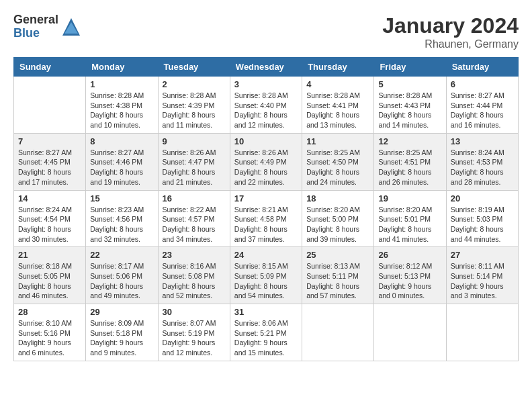 The image size is (532, 411). What do you see at coordinates (50, 275) in the screenshot?
I see `calendar-cell: 21Sunrise: 8:18 AMSunset: 5:05 PMDayligh…` at bounding box center [50, 275].